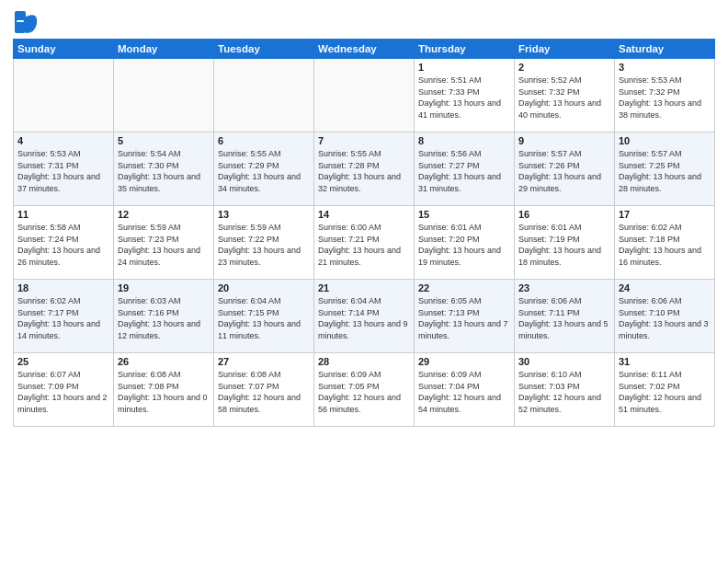 The image size is (728, 563). What do you see at coordinates (364, 288) in the screenshot?
I see `day-number: 21` at bounding box center [364, 288].